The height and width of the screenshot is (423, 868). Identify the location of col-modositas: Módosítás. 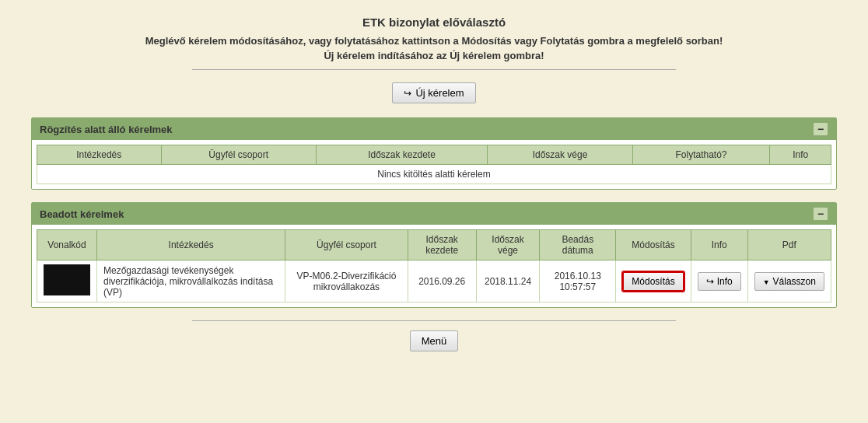
(653, 246).